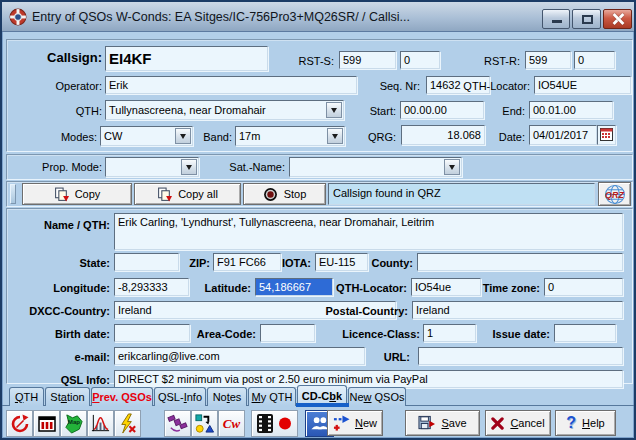 The height and width of the screenshot is (440, 636). I want to click on tab-qsl-info: QSL-Info, so click(180, 396).